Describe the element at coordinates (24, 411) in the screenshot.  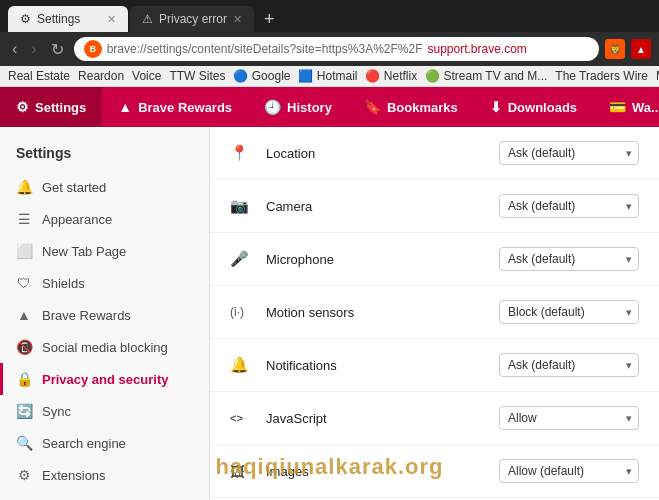
I see `sync-icon: 🔄` at that location.